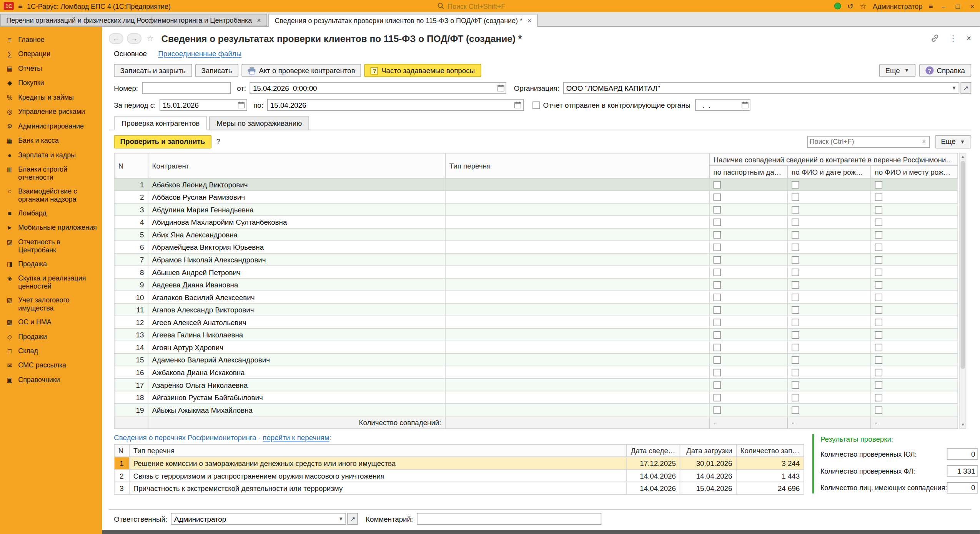  I want to click on get-link-icon, so click(935, 38).